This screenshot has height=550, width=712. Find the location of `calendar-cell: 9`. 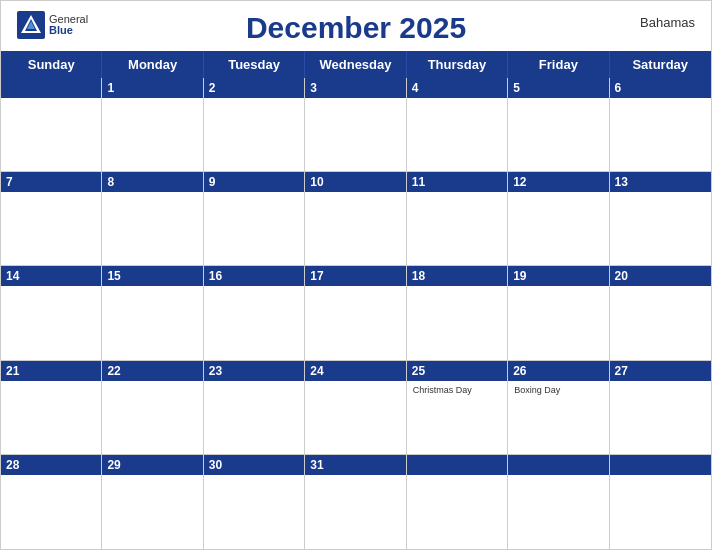

calendar-cell: 9 is located at coordinates (254, 219).